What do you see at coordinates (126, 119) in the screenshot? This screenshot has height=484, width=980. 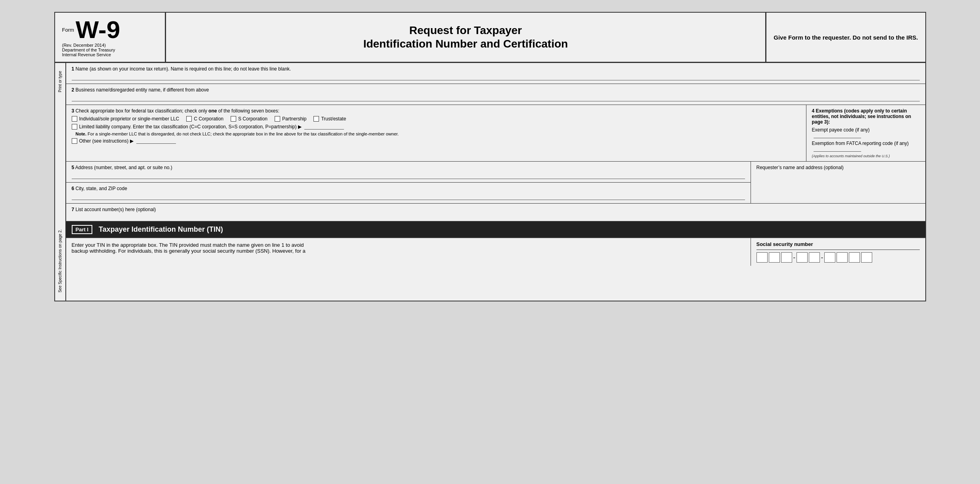 I see `checkbox-individual: Individual/sole proprietor or single-mem…` at bounding box center [126, 119].